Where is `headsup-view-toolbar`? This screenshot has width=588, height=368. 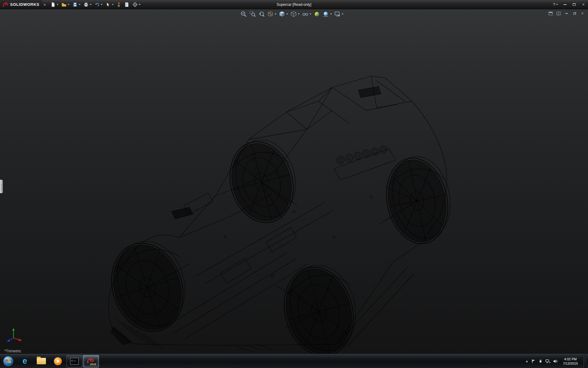
headsup-view-toolbar is located at coordinates (292, 14).